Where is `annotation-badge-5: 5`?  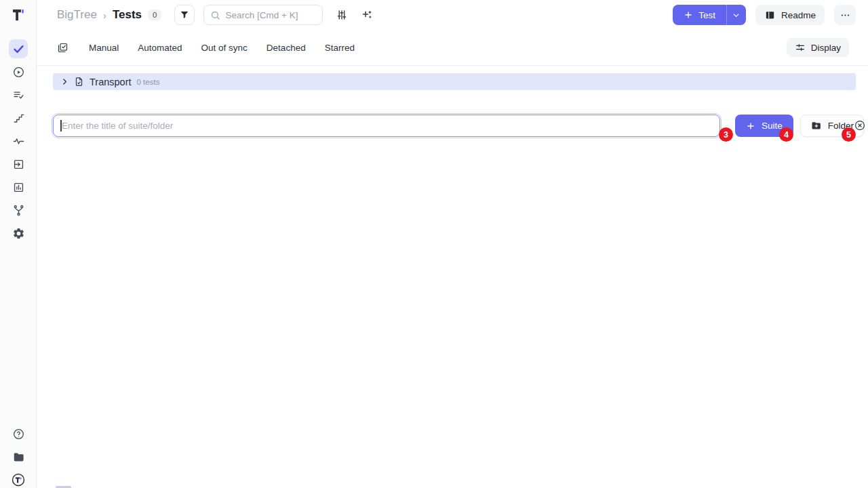
annotation-badge-5: 5 is located at coordinates (849, 134).